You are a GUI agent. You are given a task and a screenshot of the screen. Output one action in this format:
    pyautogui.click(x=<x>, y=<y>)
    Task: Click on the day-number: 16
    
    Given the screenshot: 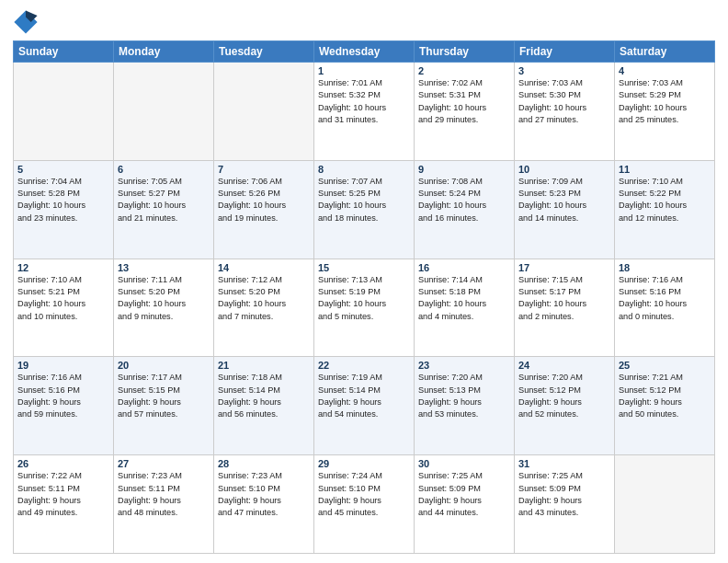 What is the action you would take?
    pyautogui.click(x=464, y=268)
    